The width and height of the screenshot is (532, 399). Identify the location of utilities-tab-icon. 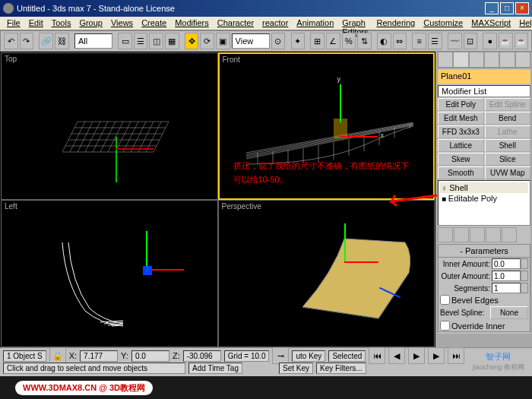
(523, 59).